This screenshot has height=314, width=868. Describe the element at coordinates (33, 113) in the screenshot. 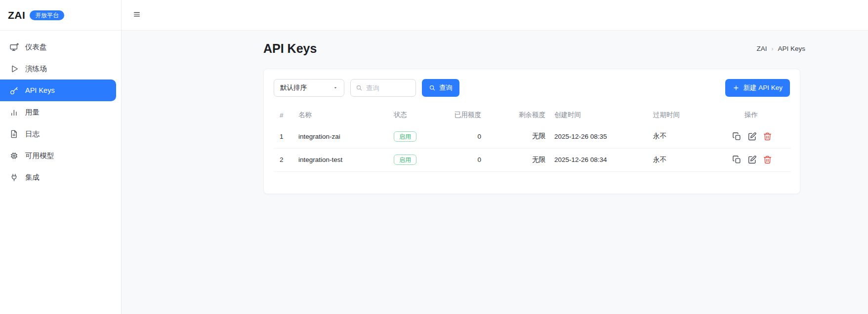

I see `sidebar-item-label: 用量` at that location.